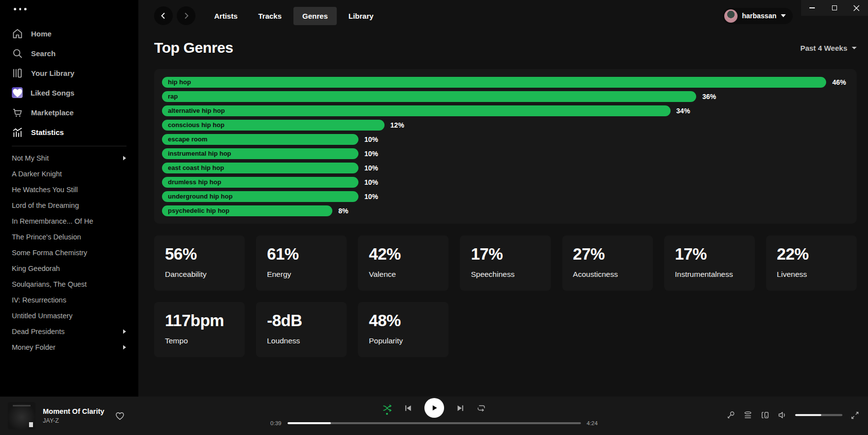 The height and width of the screenshot is (435, 868). I want to click on genre-percent: 12%, so click(397, 125).